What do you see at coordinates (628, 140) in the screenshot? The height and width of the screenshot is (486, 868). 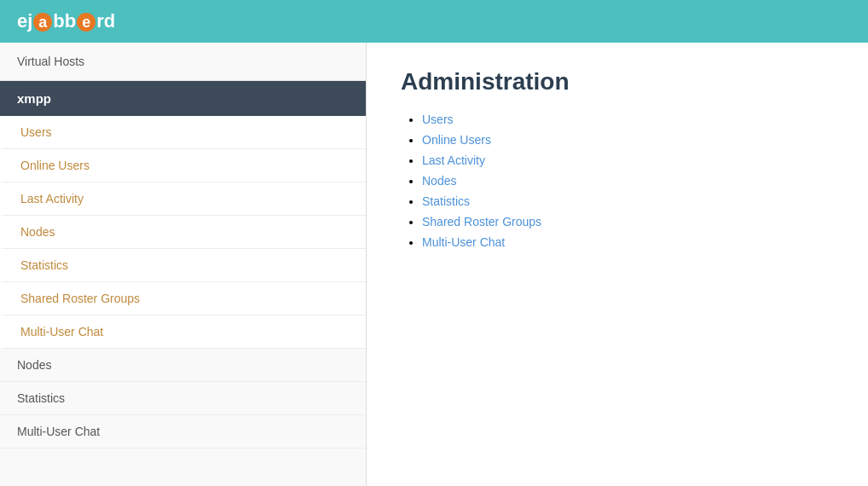 I see `list-item-online-users: Online Users` at bounding box center [628, 140].